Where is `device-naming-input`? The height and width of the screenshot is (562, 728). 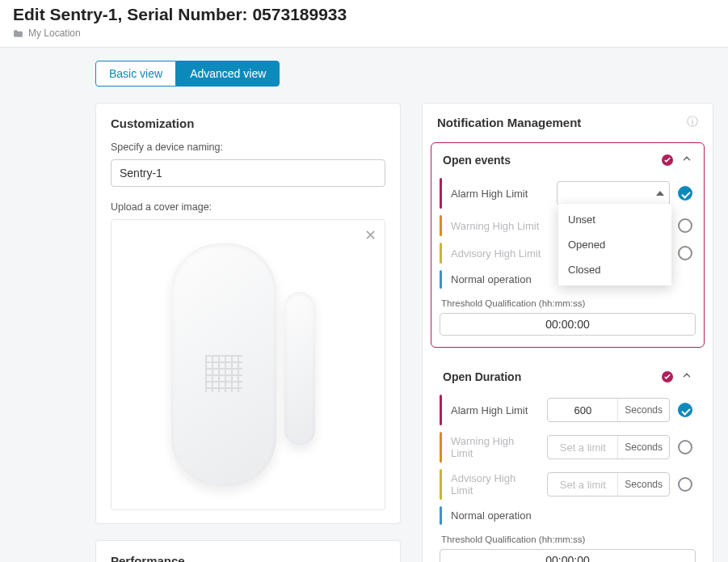
device-naming-input is located at coordinates (248, 173).